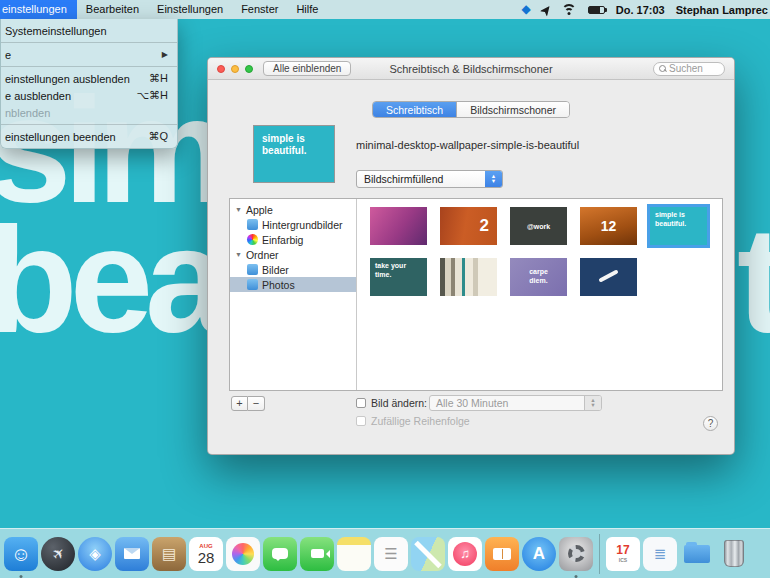  What do you see at coordinates (280, 554) in the screenshot?
I see `dock-icon-messages` at bounding box center [280, 554].